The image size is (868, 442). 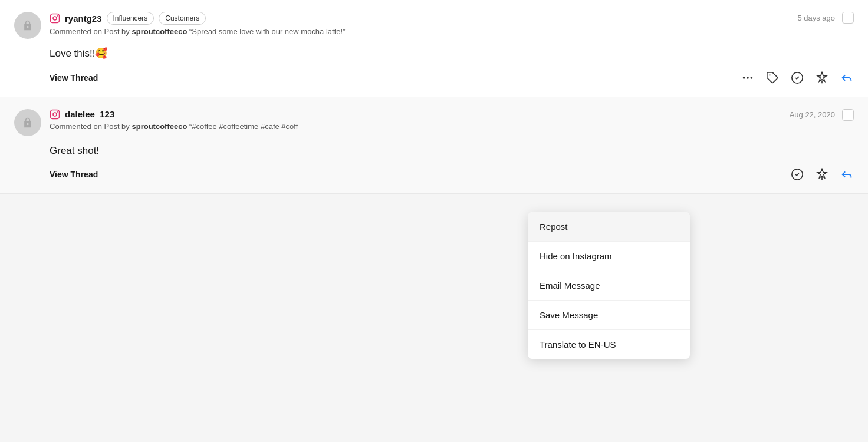 I want to click on dropdown-item-hide: Hide on Instagram, so click(x=609, y=256).